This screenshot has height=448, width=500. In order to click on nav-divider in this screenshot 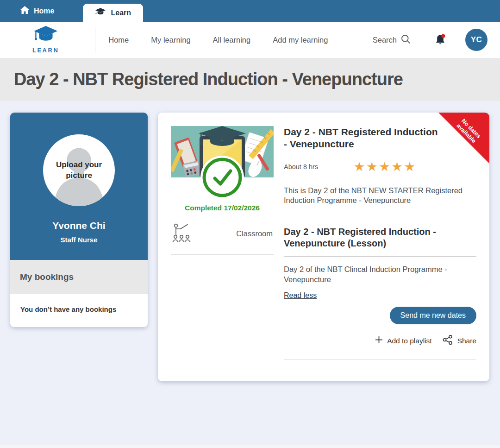, I will do `click(95, 40)`.